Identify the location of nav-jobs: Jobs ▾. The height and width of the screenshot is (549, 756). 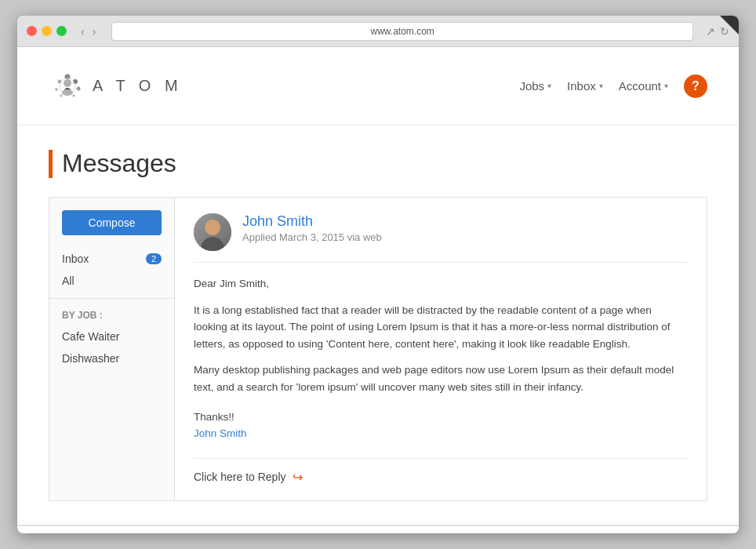
(535, 86).